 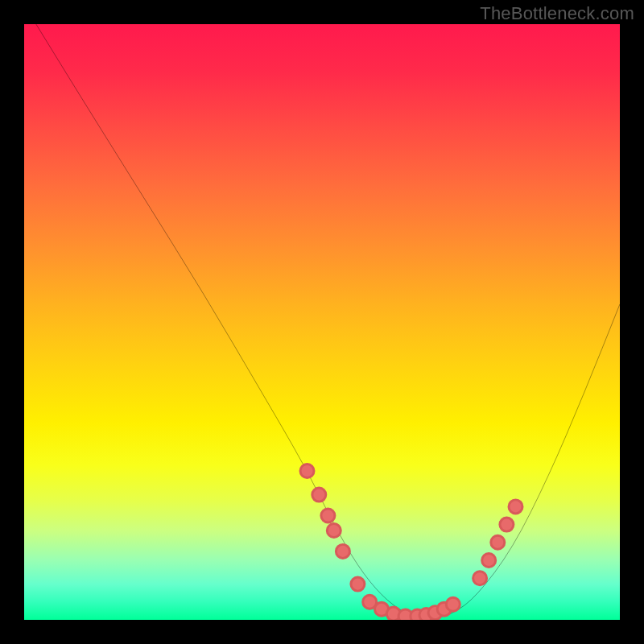 What do you see at coordinates (411, 542) in the screenshot?
I see `highlight-dots` at bounding box center [411, 542].